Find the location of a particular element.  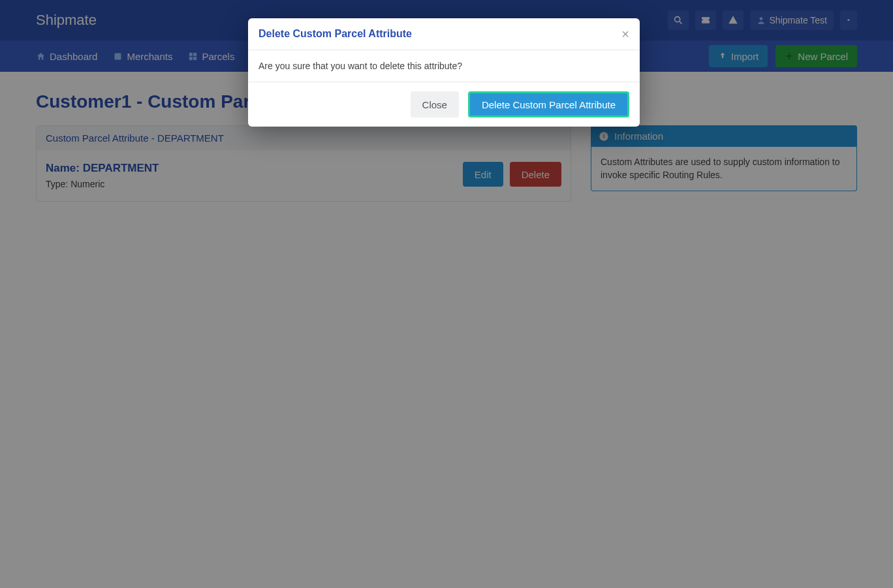

delete-confirm-modal: Delete Custom Parcel Attribute × Are you… is located at coordinates (444, 72).